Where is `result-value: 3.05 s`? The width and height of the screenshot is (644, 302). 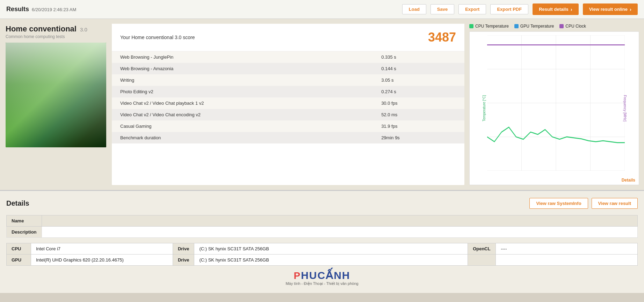
result-value: 3.05 s is located at coordinates (419, 80).